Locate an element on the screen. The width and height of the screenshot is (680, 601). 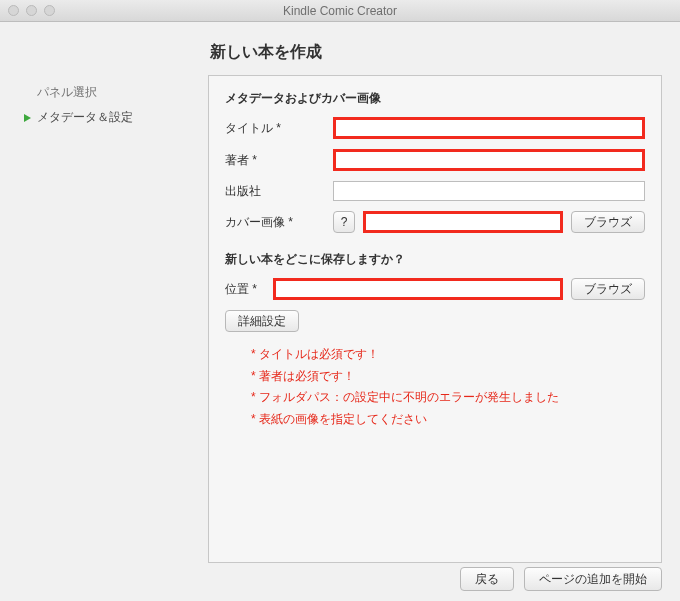
section-heading-save: 新しい本をどこに保存しますか？ is located at coordinates (435, 260).